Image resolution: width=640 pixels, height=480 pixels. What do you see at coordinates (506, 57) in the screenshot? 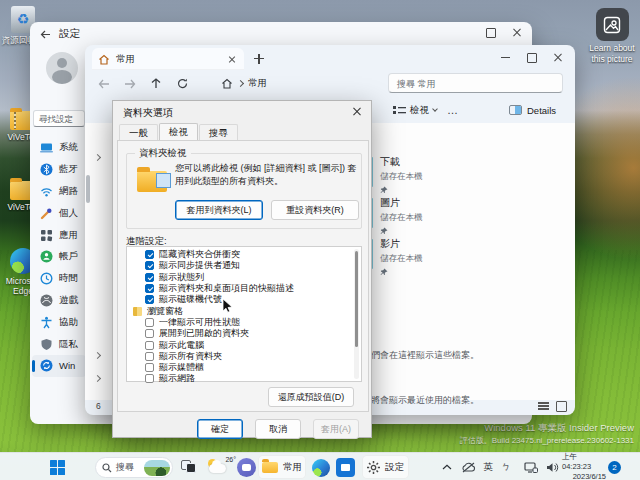
I see `minimize-icon` at bounding box center [506, 57].